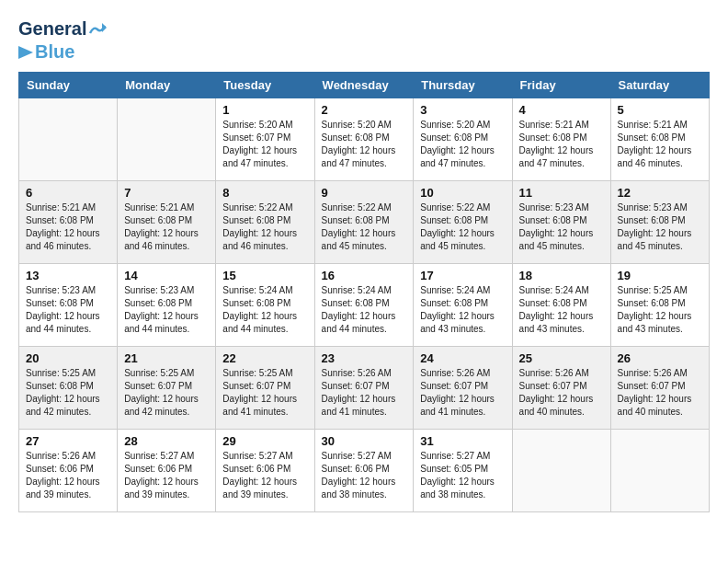 This screenshot has width=728, height=563. I want to click on day-number: 1, so click(265, 110).